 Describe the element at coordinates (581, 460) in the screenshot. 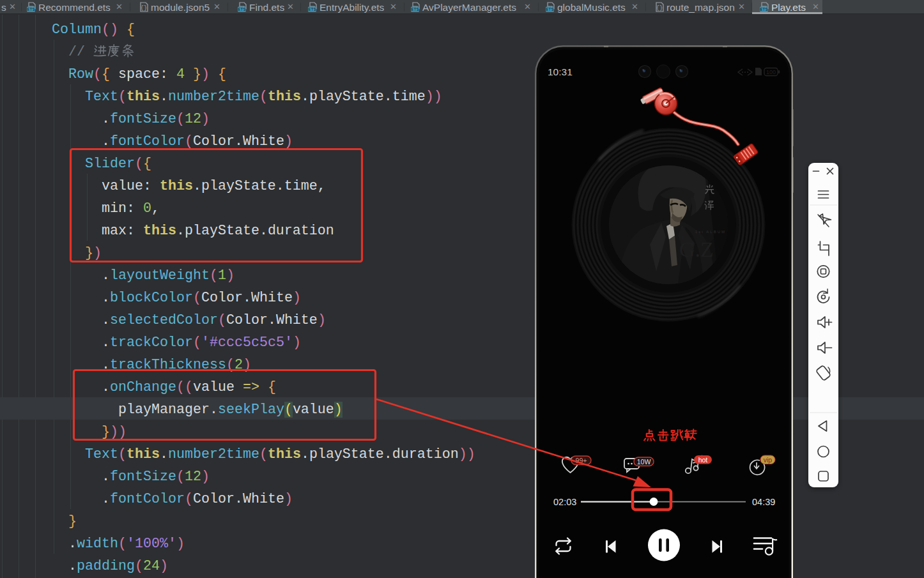

I see `svg-text: 99+` at that location.